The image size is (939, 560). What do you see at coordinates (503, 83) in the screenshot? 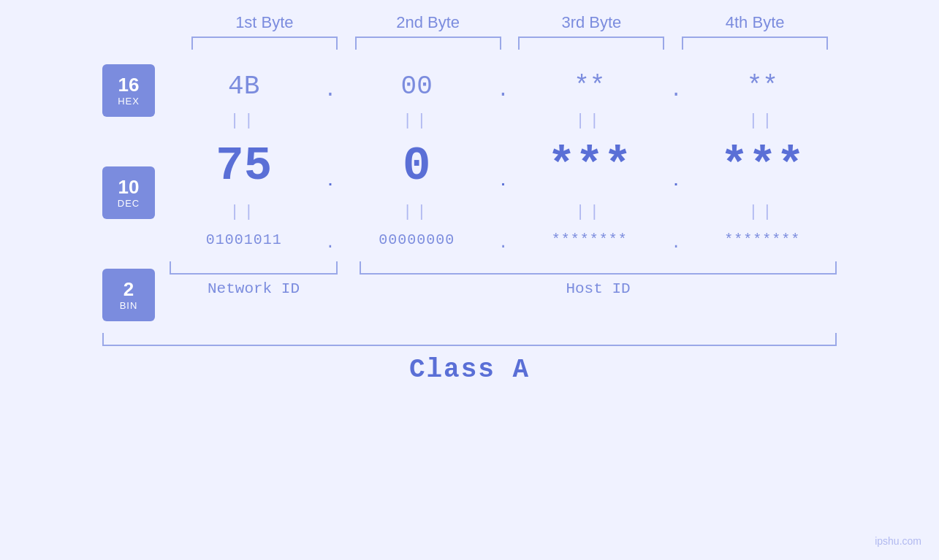
I see `hex-row: 4B . 00 . ** . **` at bounding box center [503, 83].